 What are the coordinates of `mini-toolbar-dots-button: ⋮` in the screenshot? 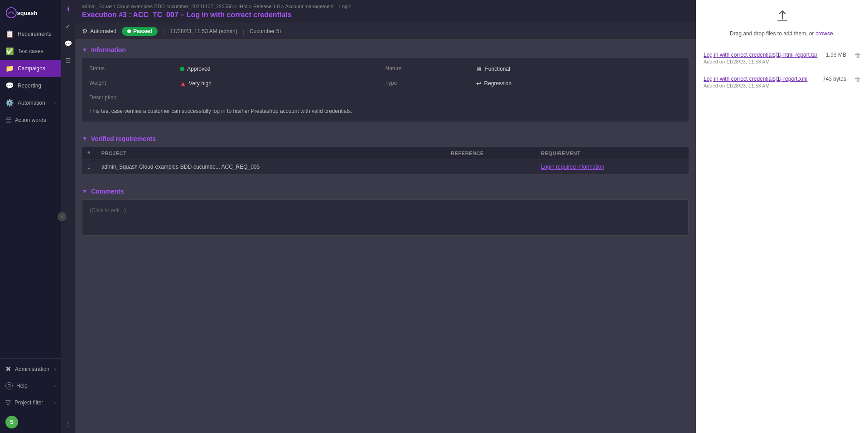 It's located at (68, 424).